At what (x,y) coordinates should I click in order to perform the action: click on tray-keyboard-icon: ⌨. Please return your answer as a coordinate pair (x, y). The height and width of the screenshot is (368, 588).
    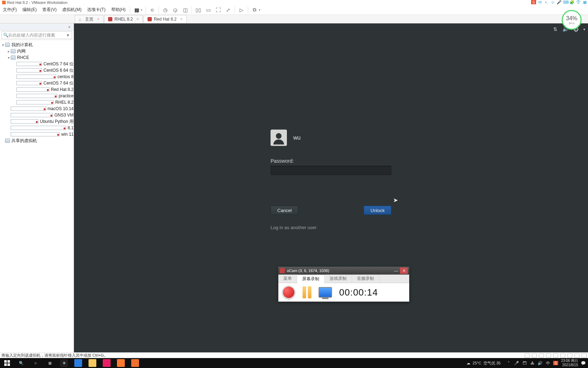
    Looking at the image, I should click on (566, 2).